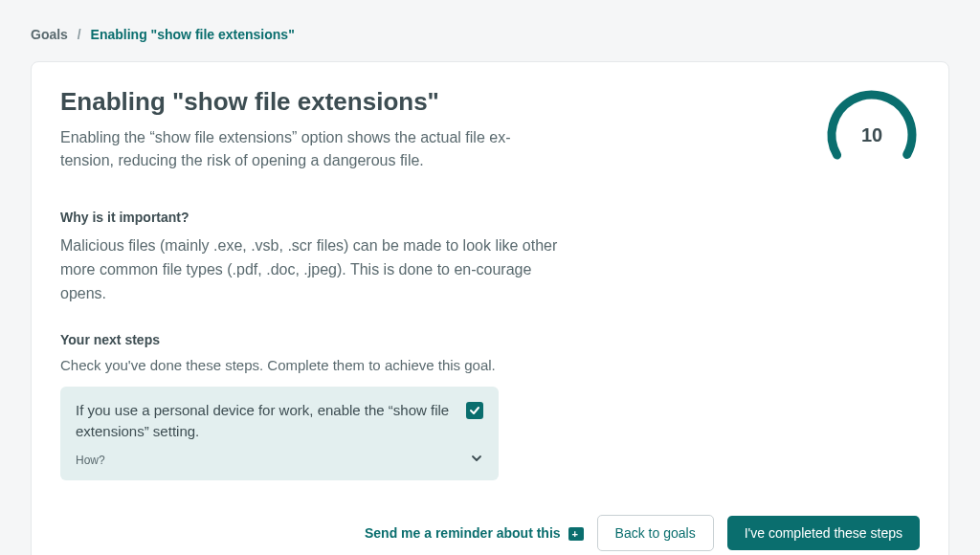  Describe the element at coordinates (463, 533) in the screenshot. I see `reminder-label: Send me a reminder about this` at that location.